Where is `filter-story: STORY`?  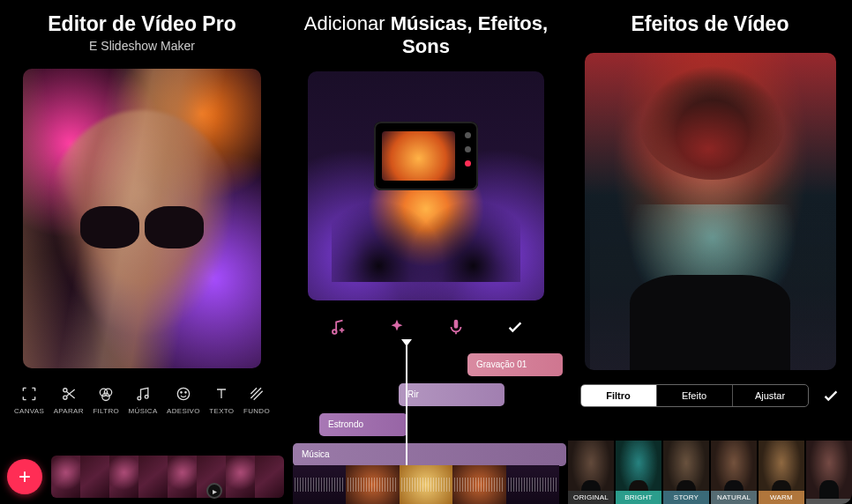
filter-story: STORY is located at coordinates (686, 472).